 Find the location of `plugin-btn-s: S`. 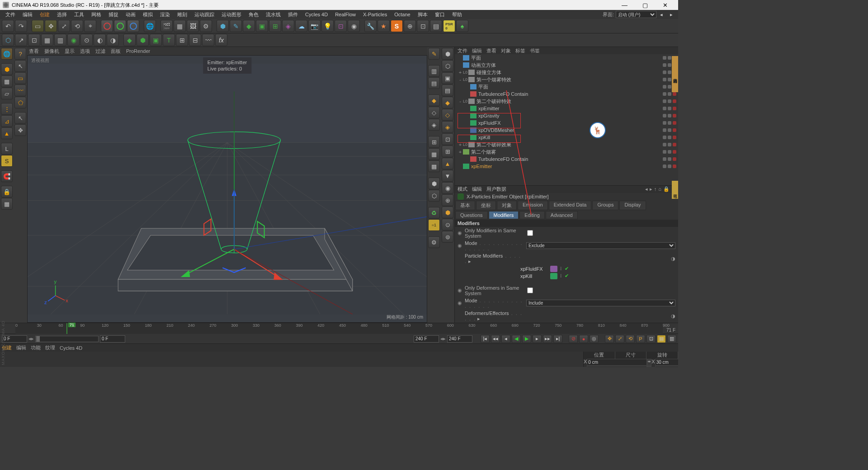

plugin-btn-s: S is located at coordinates (397, 26).